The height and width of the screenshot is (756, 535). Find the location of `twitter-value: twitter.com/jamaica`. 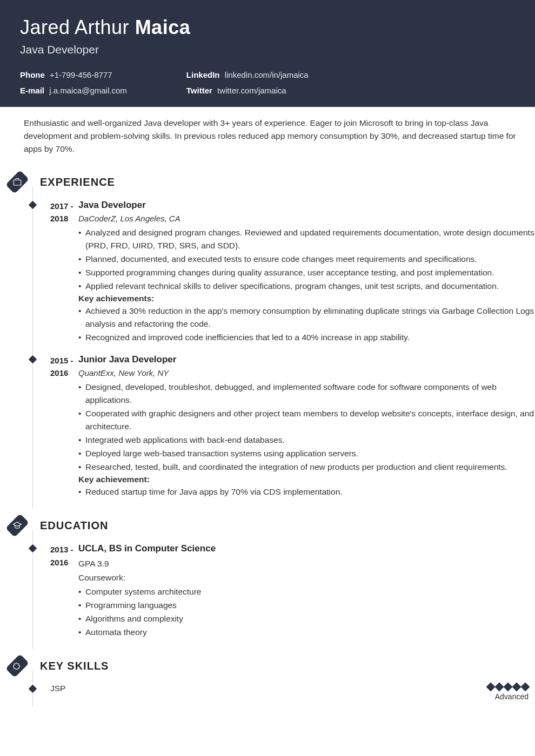

twitter-value: twitter.com/jamaica is located at coordinates (252, 91).